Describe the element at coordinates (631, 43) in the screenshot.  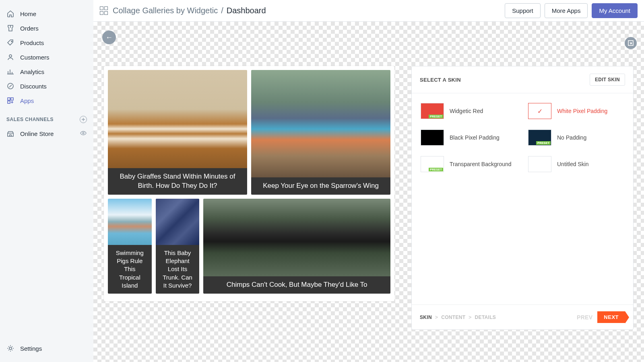
I see `resize-button` at that location.